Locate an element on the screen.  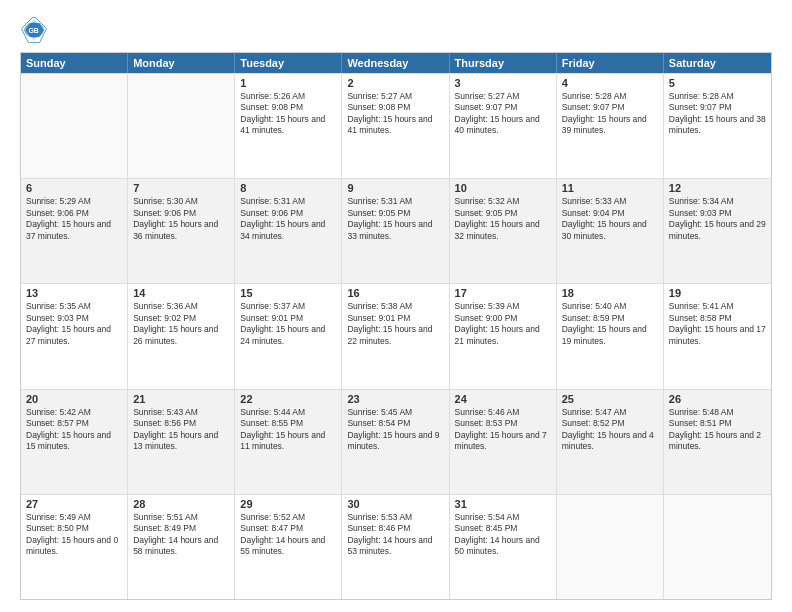
day-info: Sunrise: 5:45 AM Sunset: 8:54 PM Dayligh… is located at coordinates (395, 430).